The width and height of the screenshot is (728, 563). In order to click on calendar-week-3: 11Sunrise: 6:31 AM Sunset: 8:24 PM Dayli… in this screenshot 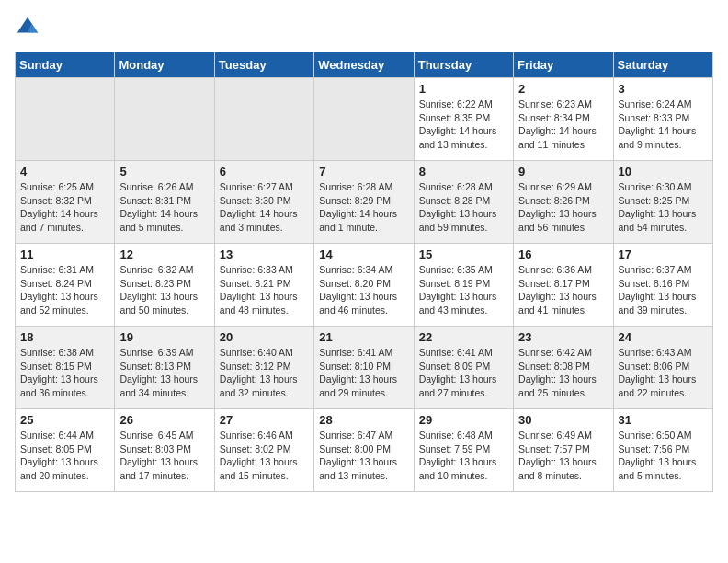, I will do `click(364, 285)`.